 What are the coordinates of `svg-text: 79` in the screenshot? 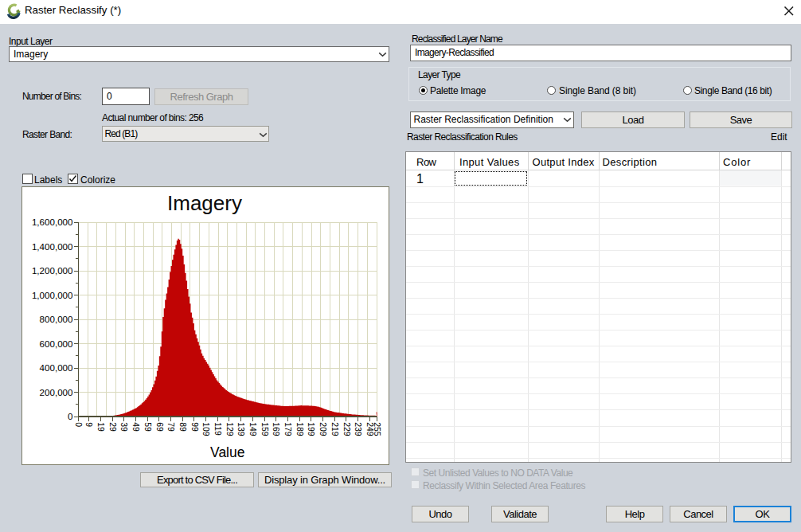 It's located at (170, 427).